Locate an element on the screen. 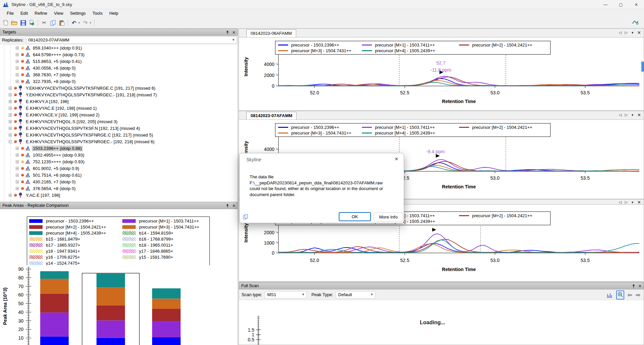 The image size is (644, 345). tree-row: +430.0556, +6 (idotp 0) is located at coordinates (127, 68).